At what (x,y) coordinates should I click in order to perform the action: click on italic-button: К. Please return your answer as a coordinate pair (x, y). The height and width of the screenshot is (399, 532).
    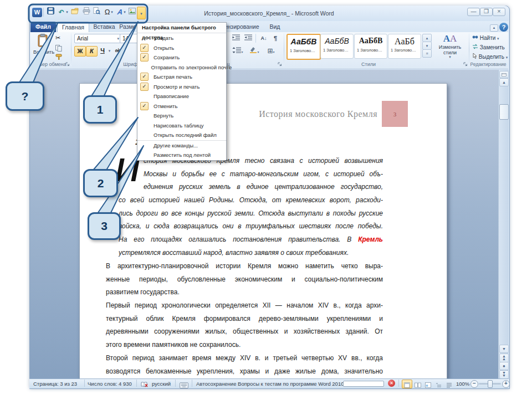
    Looking at the image, I should click on (92, 51).